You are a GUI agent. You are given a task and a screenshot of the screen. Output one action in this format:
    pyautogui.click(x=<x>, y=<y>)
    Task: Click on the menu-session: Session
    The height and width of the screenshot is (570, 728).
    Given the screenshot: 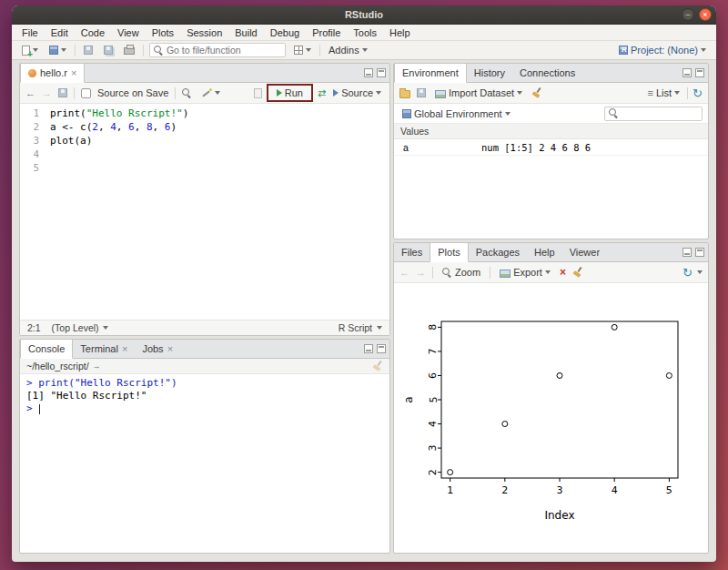 What is the action you would take?
    pyautogui.click(x=204, y=33)
    